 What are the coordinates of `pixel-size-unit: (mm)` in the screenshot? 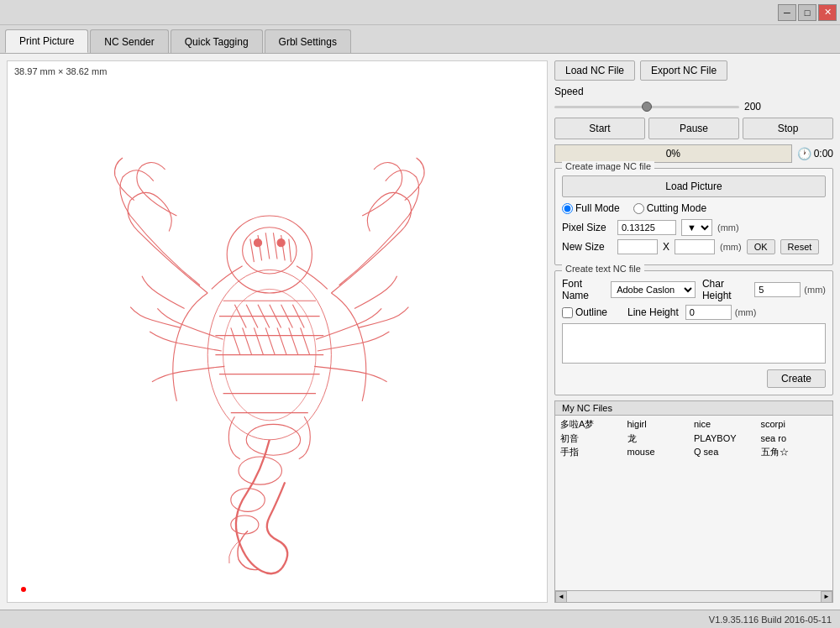 It's located at (728, 228).